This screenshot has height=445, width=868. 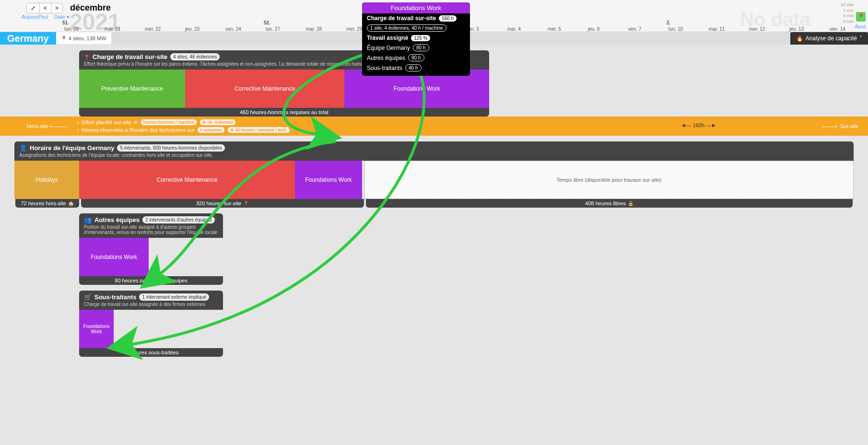 I want to click on workload-footer: 460 heures-hommes requises au total, so click(x=284, y=112).